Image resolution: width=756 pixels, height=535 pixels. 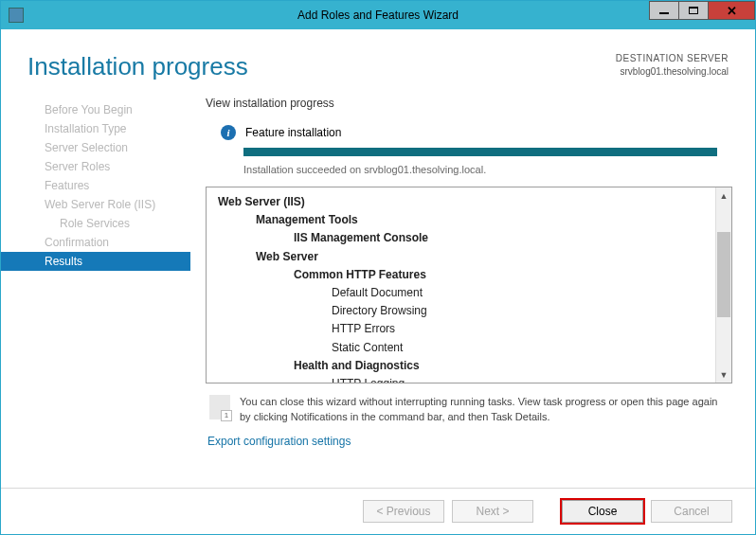 What do you see at coordinates (493, 511) in the screenshot?
I see `next-button: Next >` at bounding box center [493, 511].